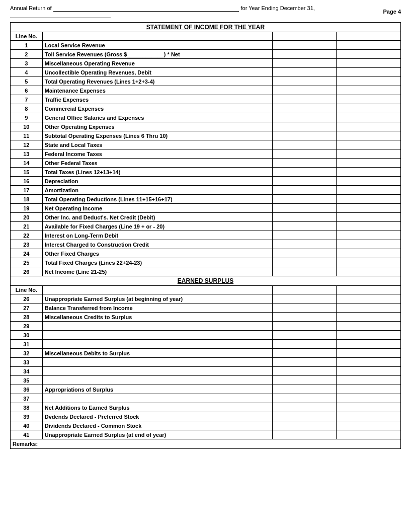 This screenshot has height=532, width=411. What do you see at coordinates (27, 127) in the screenshot?
I see `lineno-10: 10` at bounding box center [27, 127].